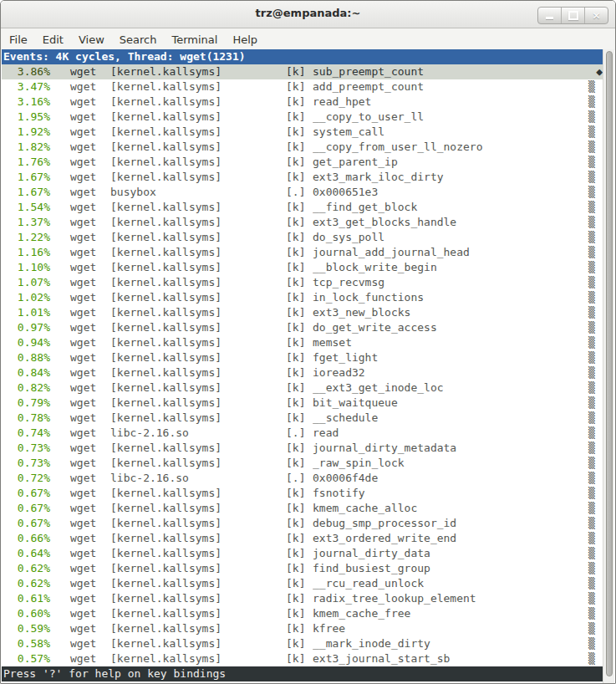 This screenshot has width=616, height=684. I want to click on table-row: 1.07% wget [kernel.kallsyms] [k] tcp_rec…, so click(303, 283).